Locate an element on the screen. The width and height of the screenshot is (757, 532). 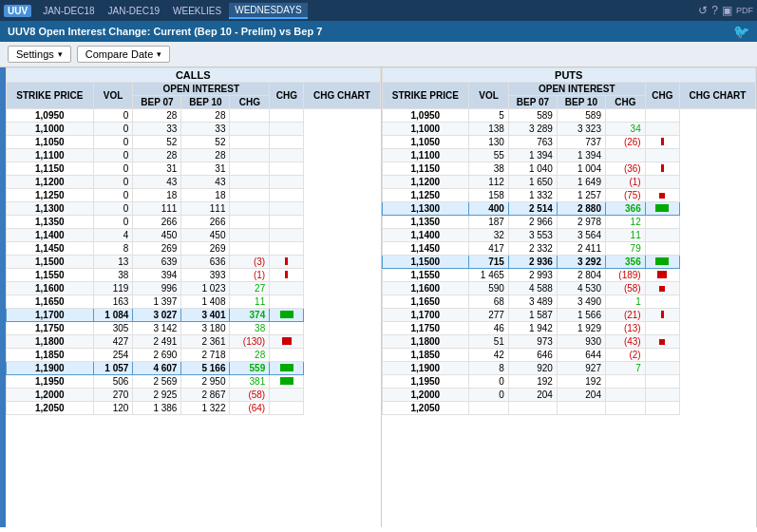
strike-cell: 1,1450 is located at coordinates (50, 249).